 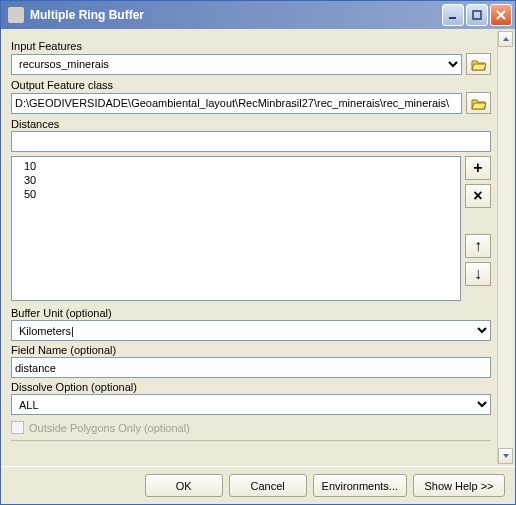 What do you see at coordinates (501, 15) in the screenshot?
I see `close-button` at bounding box center [501, 15].